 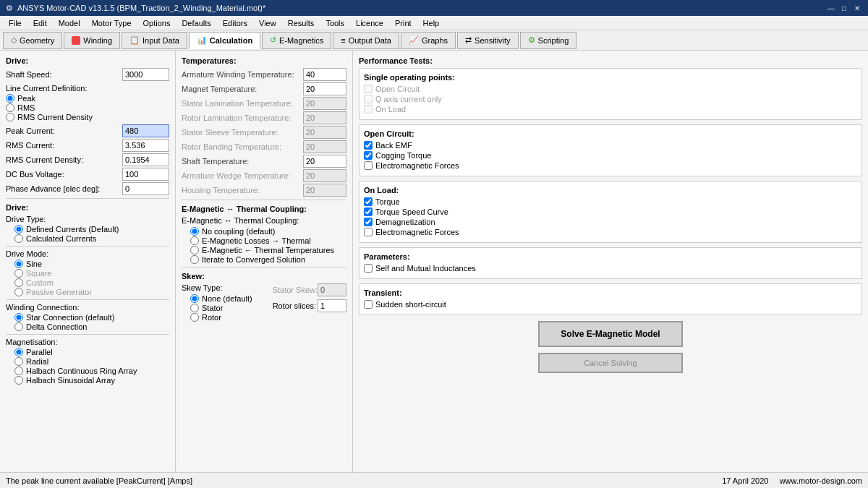 I want to click on radio-emag-losses-thermal: E-Magnetic Losses → Thermal, so click(x=264, y=241).